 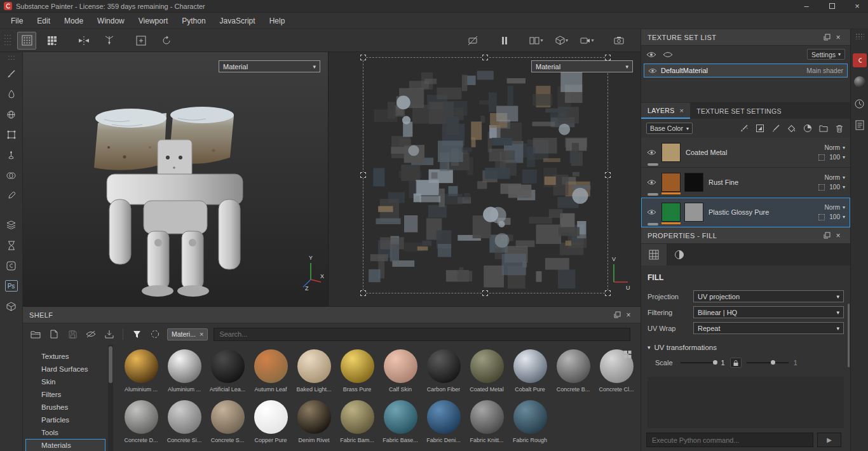 I want to click on filter-button, so click(x=137, y=334).